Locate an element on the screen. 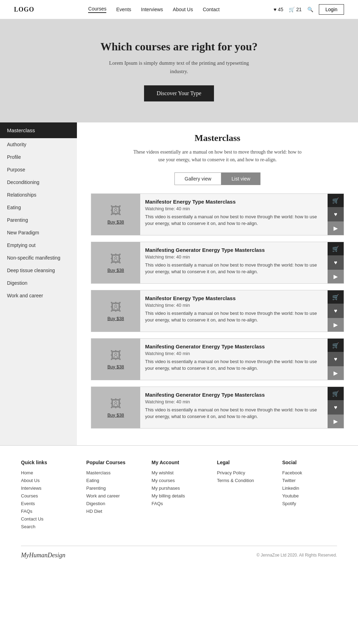 This screenshot has height=644, width=358. nav-link-interviews: Interviews is located at coordinates (152, 9).